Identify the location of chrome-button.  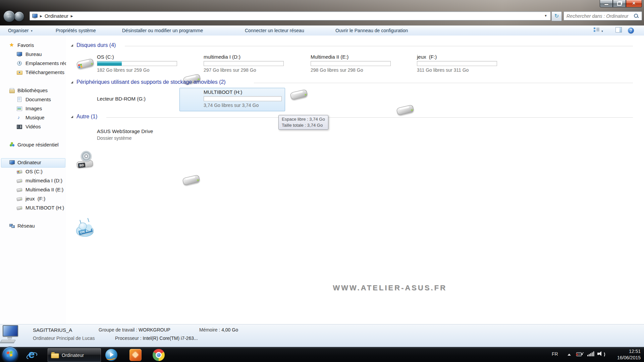
(159, 355).